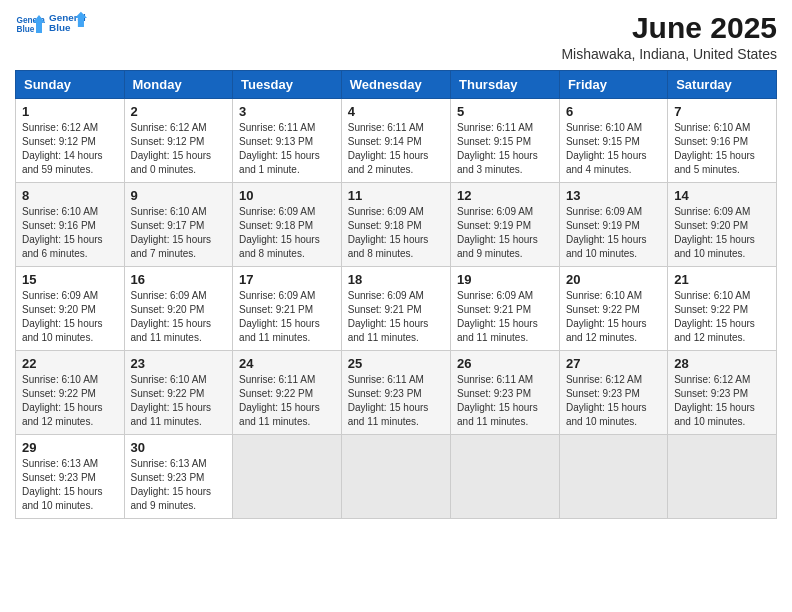 Image resolution: width=792 pixels, height=612 pixels. What do you see at coordinates (396, 477) in the screenshot?
I see `calendar-week-5: 29Sunrise: 6:13 AMSunset: 9:23 PMDayligh…` at bounding box center [396, 477].